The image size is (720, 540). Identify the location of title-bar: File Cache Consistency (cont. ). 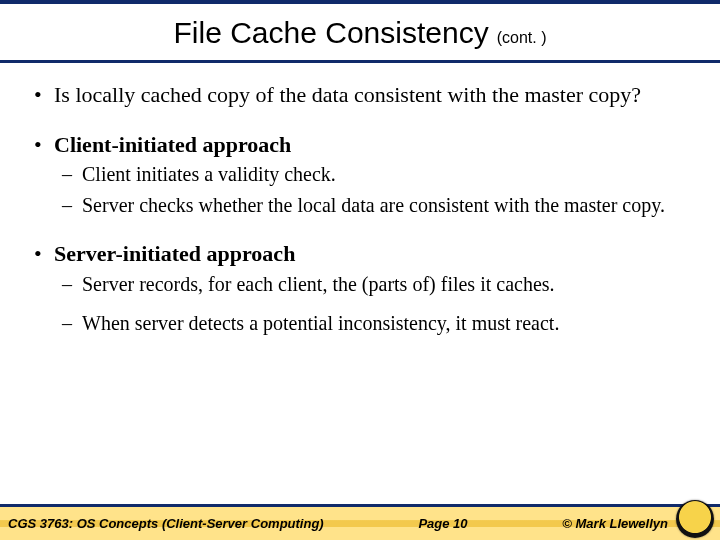
(360, 34).